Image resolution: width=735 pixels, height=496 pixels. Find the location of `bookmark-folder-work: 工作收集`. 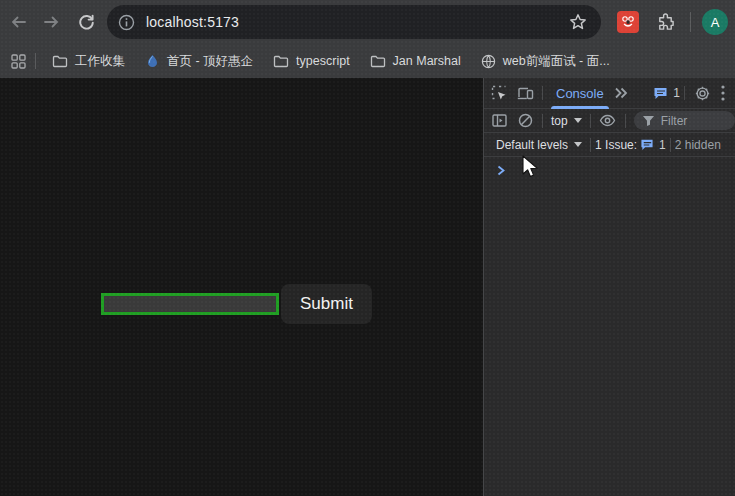

bookmark-folder-work: 工作收集 is located at coordinates (88, 61).